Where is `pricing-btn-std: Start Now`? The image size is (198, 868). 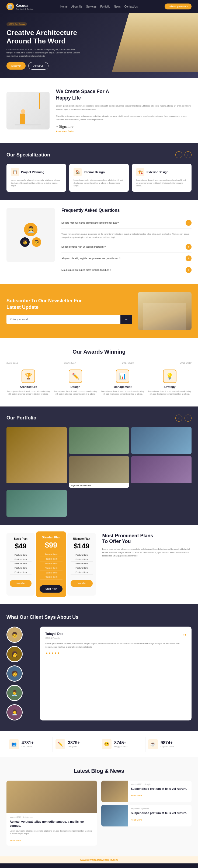
pricing-btn-std: Start Now is located at coordinates (51, 589).